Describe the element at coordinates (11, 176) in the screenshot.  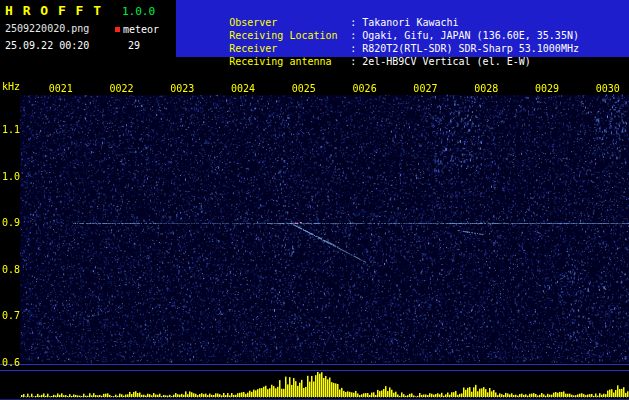
I see `freq-tick-label: 1.0` at that location.